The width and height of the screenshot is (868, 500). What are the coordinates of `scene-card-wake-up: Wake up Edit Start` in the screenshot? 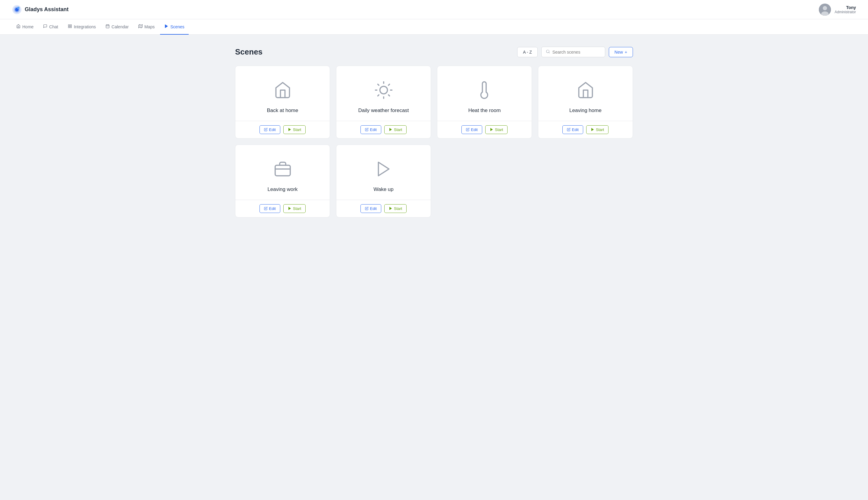 It's located at (383, 181).